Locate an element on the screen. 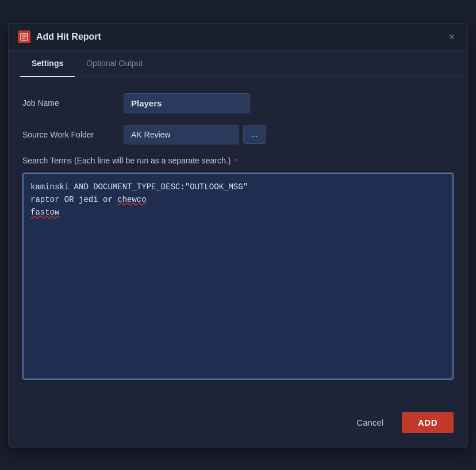 The image size is (476, 470). search-line-2: raptor OR jedi or chewco is located at coordinates (238, 200).